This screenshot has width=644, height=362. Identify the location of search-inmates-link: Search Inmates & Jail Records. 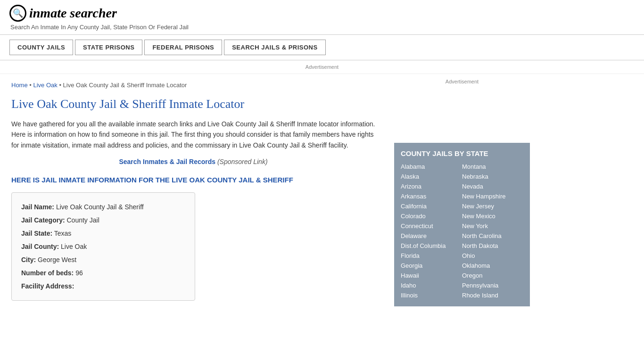
(167, 162).